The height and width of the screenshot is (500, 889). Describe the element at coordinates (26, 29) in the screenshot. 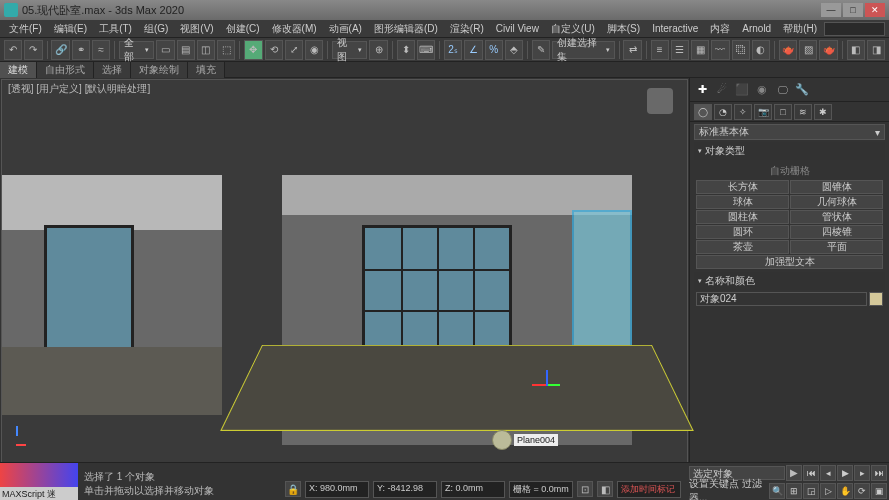

I see `menu-file: 文件(F)` at that location.